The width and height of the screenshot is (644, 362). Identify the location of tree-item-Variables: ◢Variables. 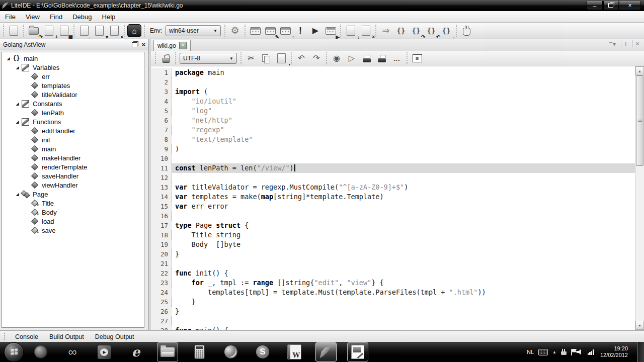
(73, 67).